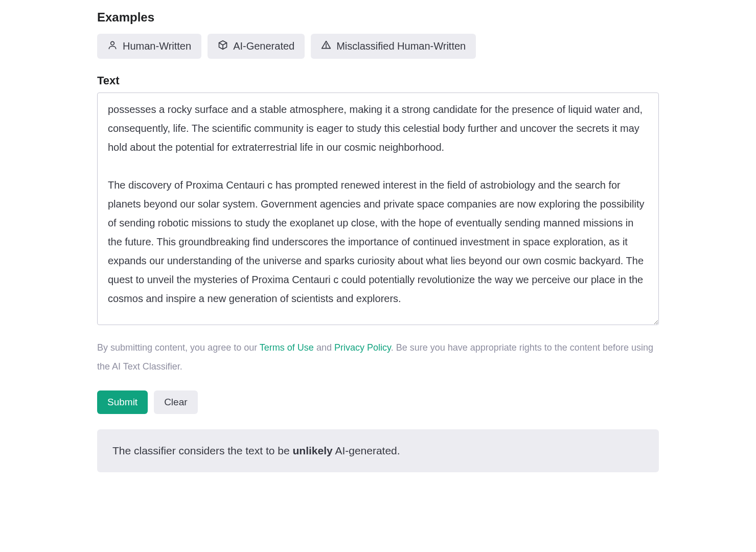  I want to click on text-label: Text, so click(378, 81).